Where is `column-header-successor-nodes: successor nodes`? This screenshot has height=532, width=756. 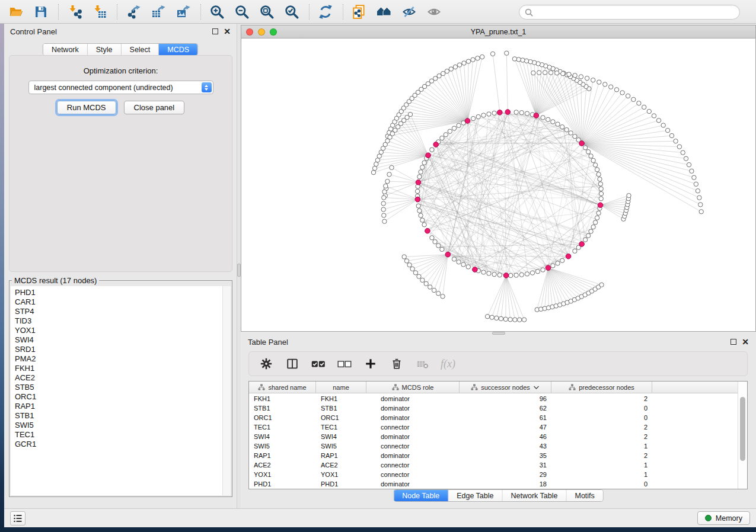
column-header-successor-nodes: successor nodes is located at coordinates (505, 387).